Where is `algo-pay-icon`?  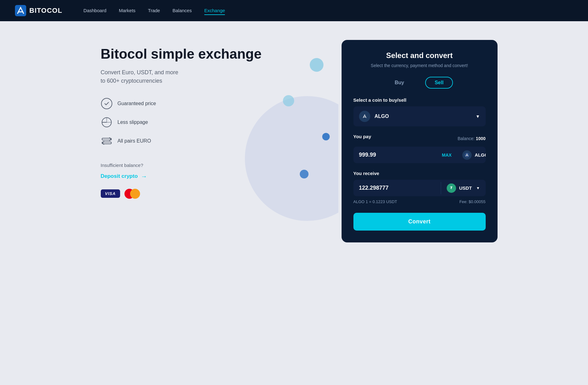
algo-pay-icon is located at coordinates (467, 155).